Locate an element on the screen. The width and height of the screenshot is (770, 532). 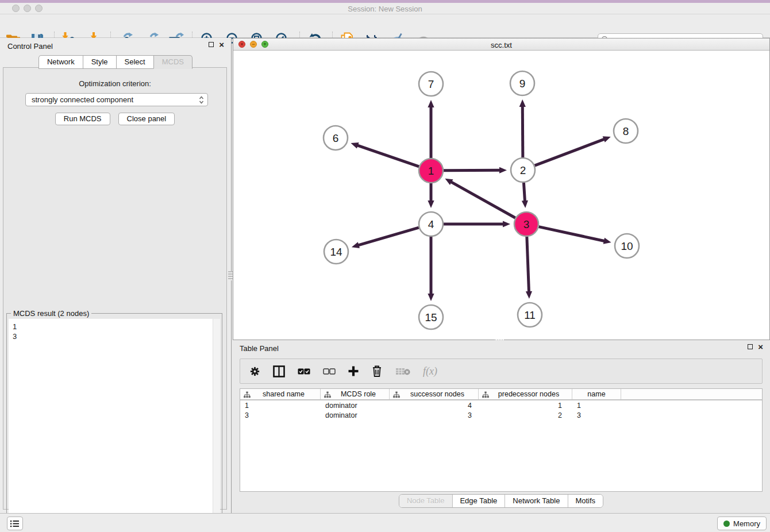
criterion-value: strongly connected component is located at coordinates (83, 100).